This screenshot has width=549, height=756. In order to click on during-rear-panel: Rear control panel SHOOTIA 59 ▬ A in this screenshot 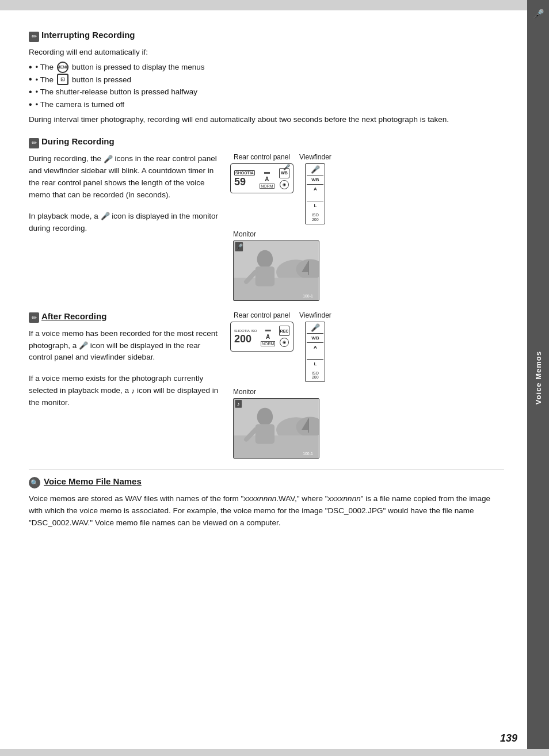, I will do `click(262, 173)`.